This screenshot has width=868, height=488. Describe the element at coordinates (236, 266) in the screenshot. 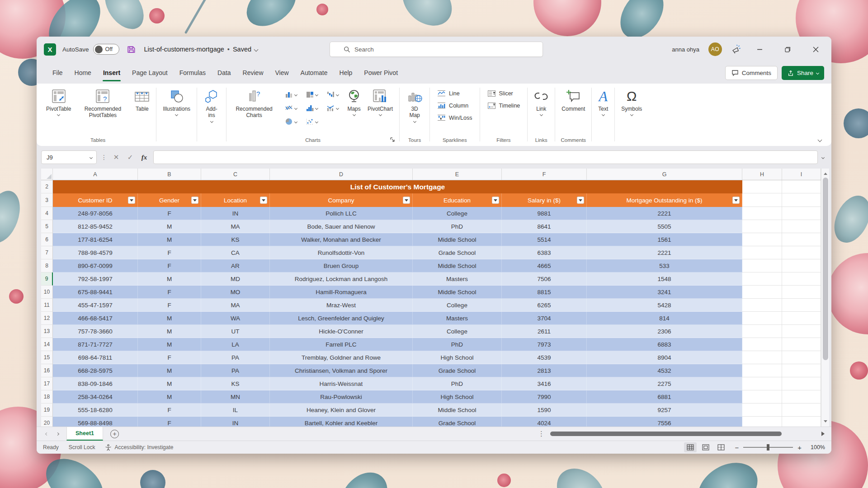

I see `cell: AR` at that location.